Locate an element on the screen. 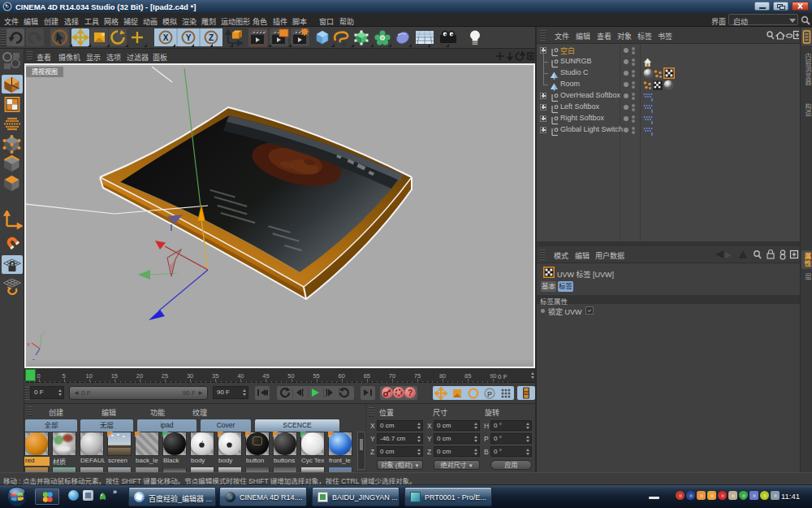  svg-text: x is located at coordinates (28, 345).